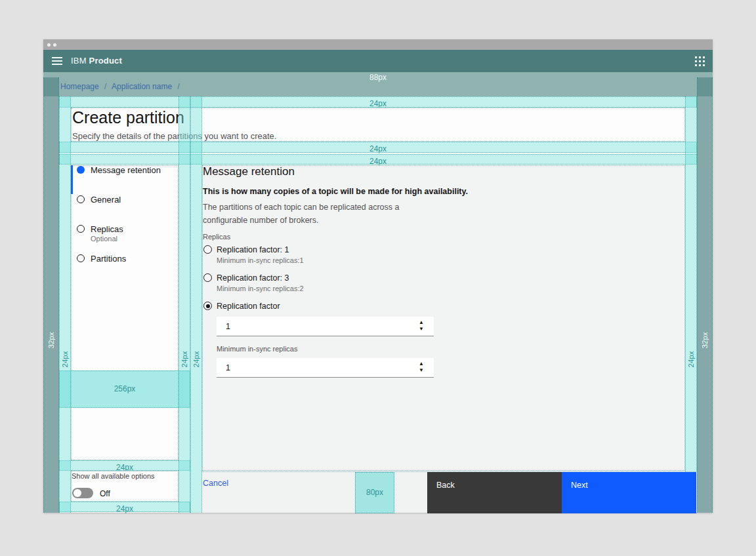 This screenshot has width=756, height=556. I want to click on annotation-sidebar-gap-bottom: 24px, so click(125, 507).